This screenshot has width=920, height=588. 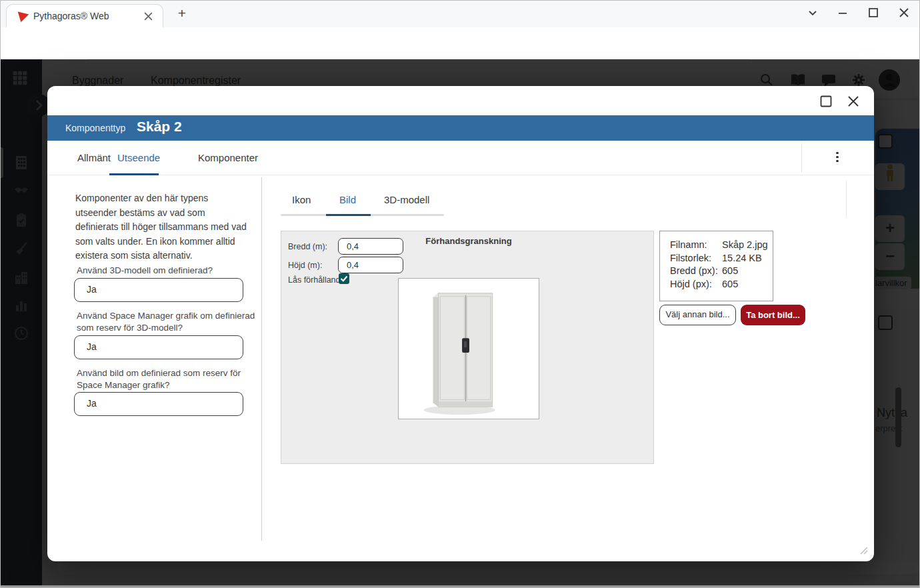 I want to click on height-px-label: Höjd (px):, so click(x=696, y=284).